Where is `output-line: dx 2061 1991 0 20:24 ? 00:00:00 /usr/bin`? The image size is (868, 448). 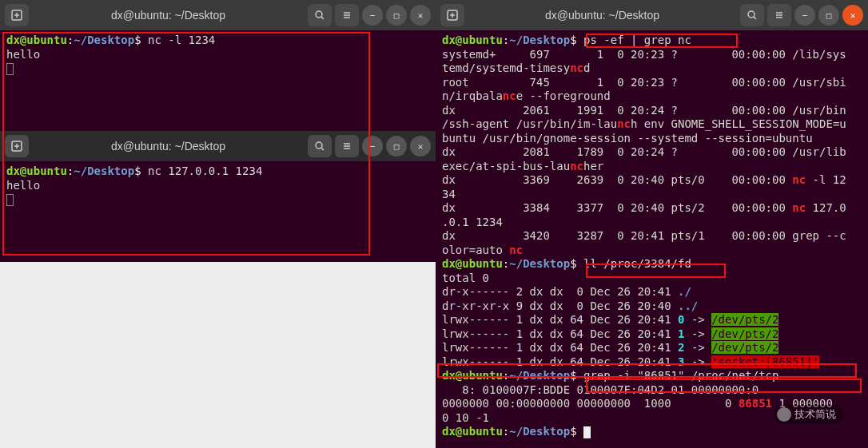
output-line: dx 2061 1991 0 20:24 ? 00:00:00 /usr/bin is located at coordinates (644, 110).